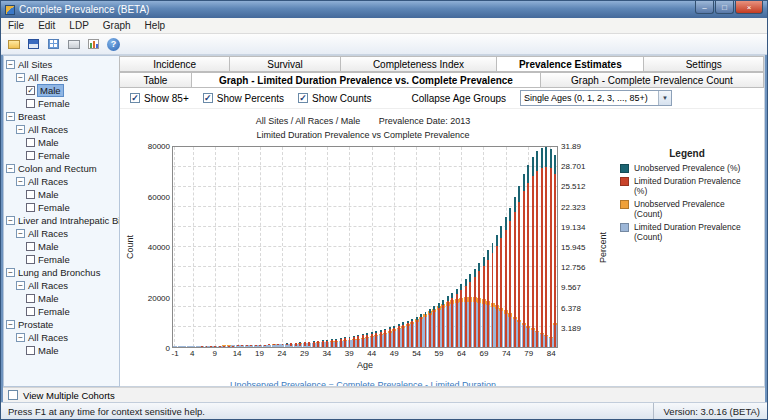 The height and width of the screenshot is (420, 768). I want to click on y-axis-left-title: Count, so click(130, 247).